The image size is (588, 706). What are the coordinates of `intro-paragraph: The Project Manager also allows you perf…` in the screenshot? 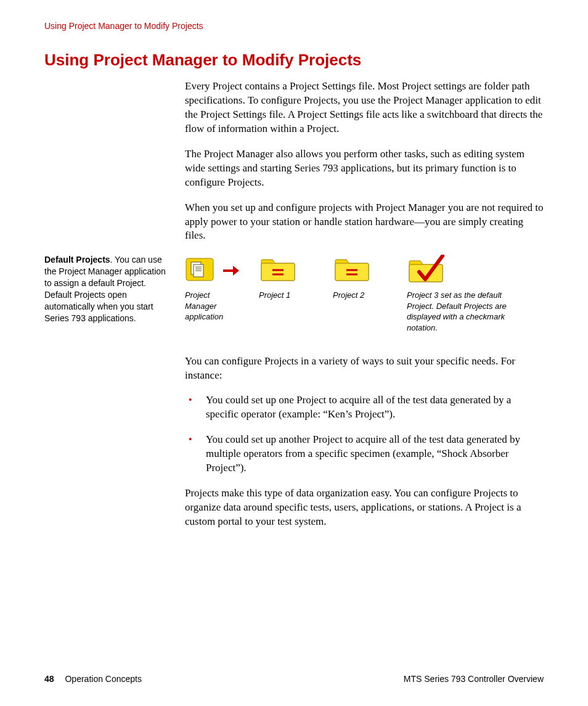 It's located at (364, 169).